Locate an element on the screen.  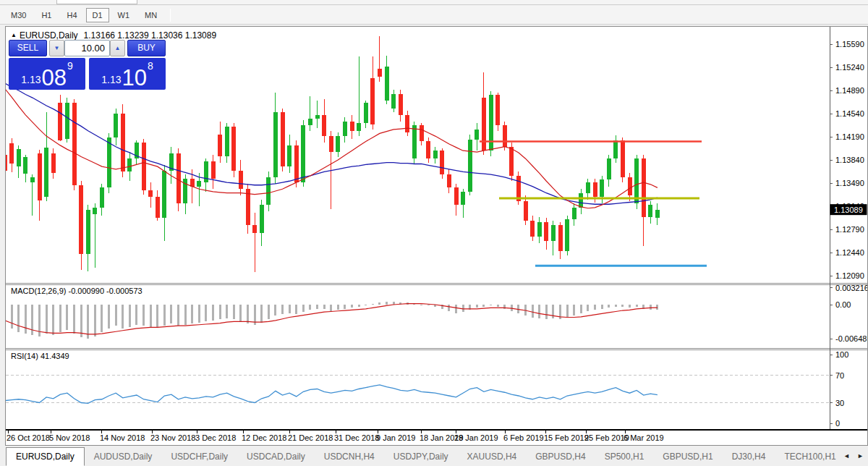
tab-usdcad-daily: USDCAD,Daily is located at coordinates (276, 457).